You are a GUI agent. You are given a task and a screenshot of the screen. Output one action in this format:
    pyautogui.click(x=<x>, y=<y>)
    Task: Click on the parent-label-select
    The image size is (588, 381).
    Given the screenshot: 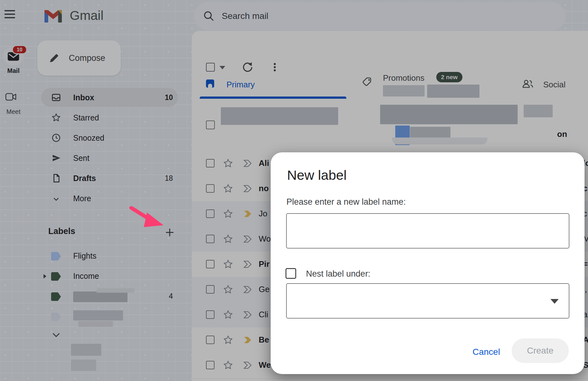 What is the action you would take?
    pyautogui.click(x=428, y=301)
    